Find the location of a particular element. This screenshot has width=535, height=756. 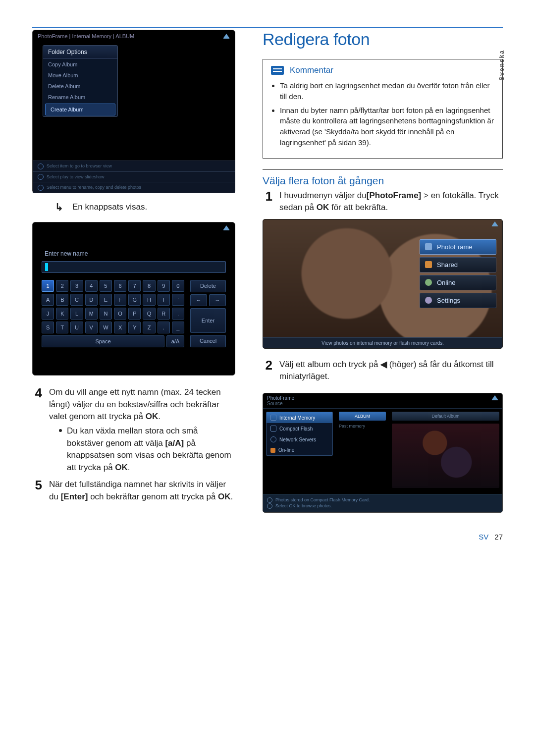

key-enter: Enter is located at coordinates (208, 321).